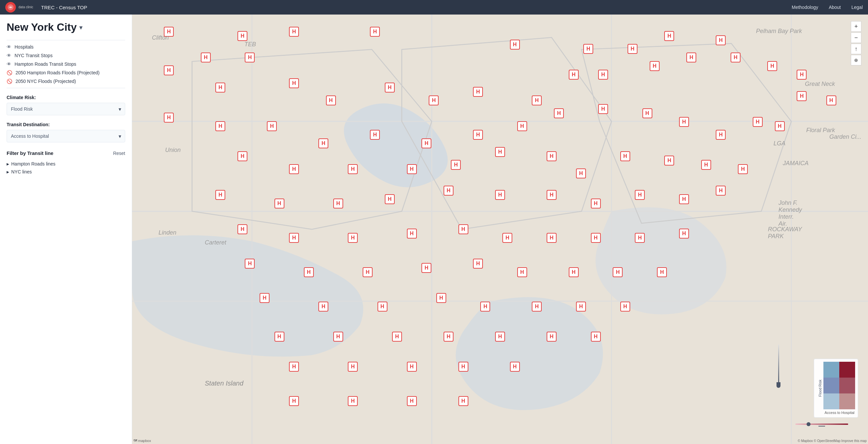  What do you see at coordinates (856, 38) in the screenshot?
I see `zoom-out-button: −` at bounding box center [856, 38].